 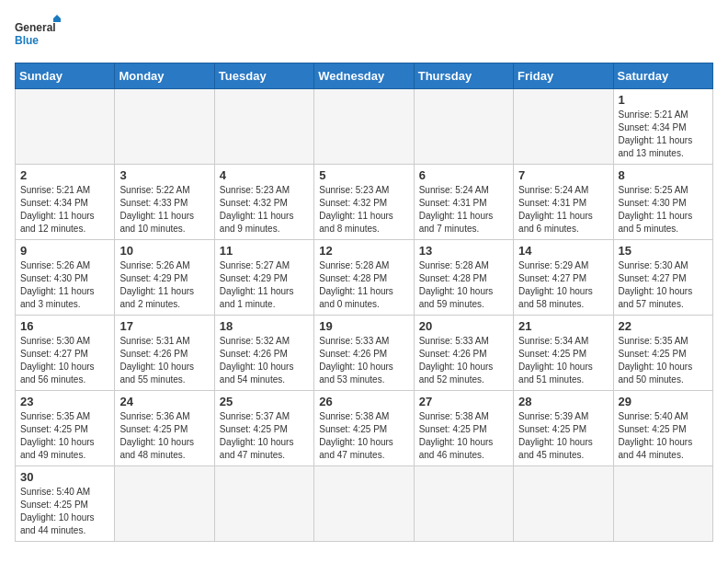 What do you see at coordinates (38, 35) in the screenshot?
I see `logo-svg: General Blue` at bounding box center [38, 35].